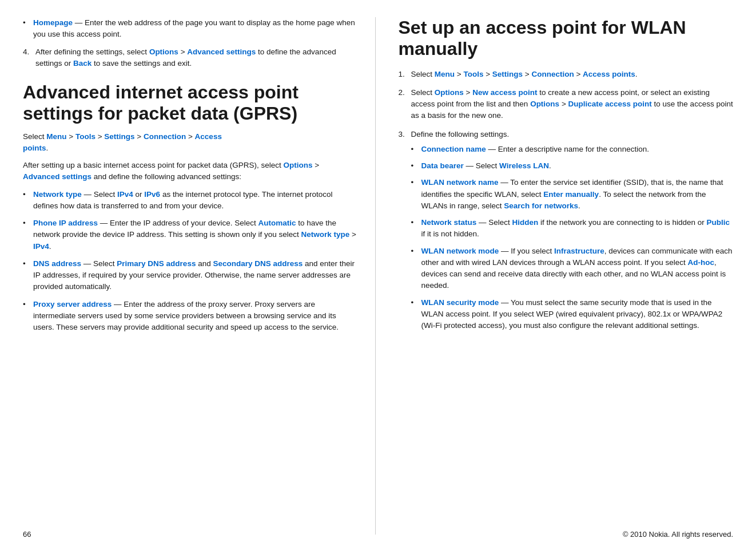  What do you see at coordinates (701, 262) in the screenshot?
I see `ad-hoc-link: Ad-hoc` at bounding box center [701, 262].